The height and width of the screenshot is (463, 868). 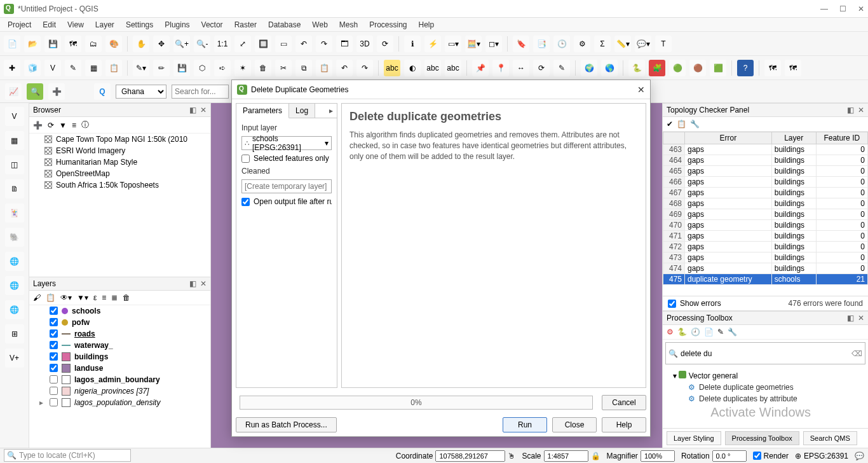 What do you see at coordinates (663, 44) in the screenshot?
I see `text-annotation-icon: T` at bounding box center [663, 44].